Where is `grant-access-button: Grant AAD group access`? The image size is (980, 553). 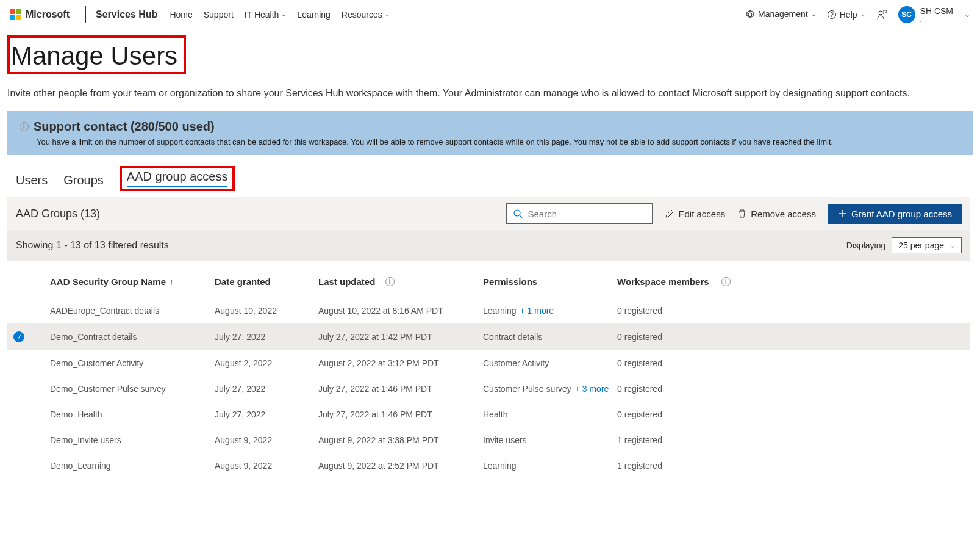 grant-access-button: Grant AAD group access is located at coordinates (895, 214).